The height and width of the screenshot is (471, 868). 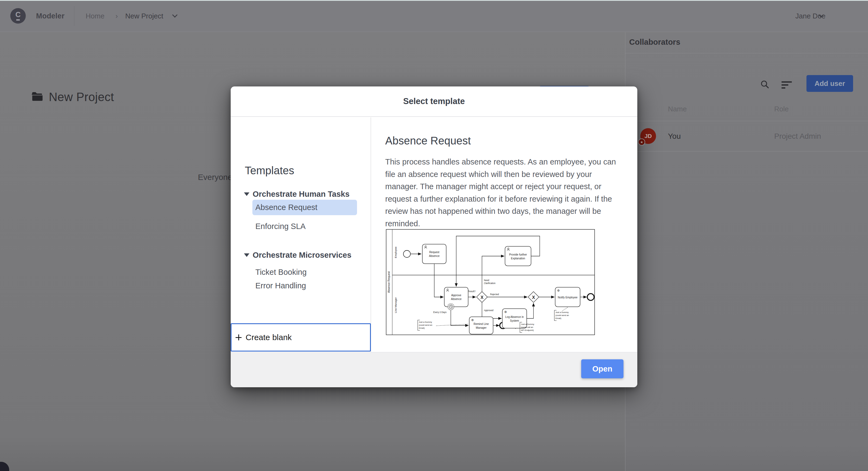 I want to click on svg-text: Result?, so click(x=472, y=291).